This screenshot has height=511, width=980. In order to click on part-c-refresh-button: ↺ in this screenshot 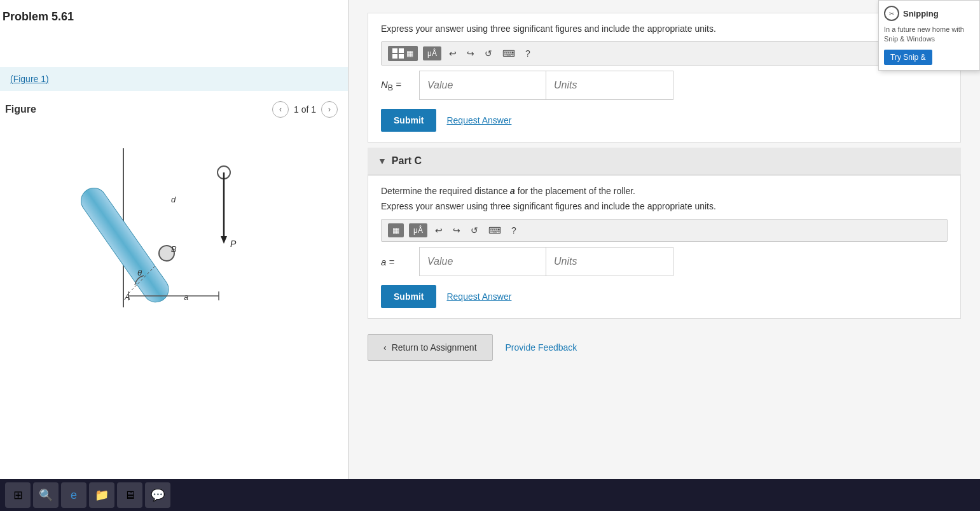, I will do `click(474, 230)`.